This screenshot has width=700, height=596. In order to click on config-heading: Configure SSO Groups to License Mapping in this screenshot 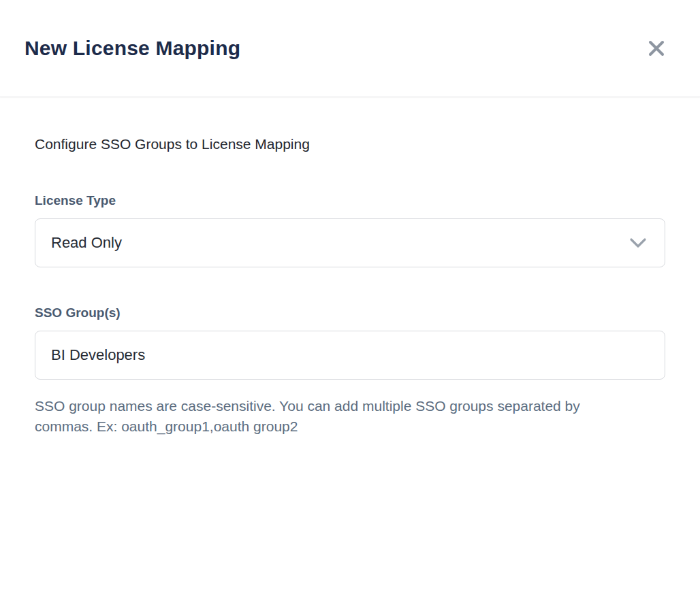, I will do `click(350, 144)`.